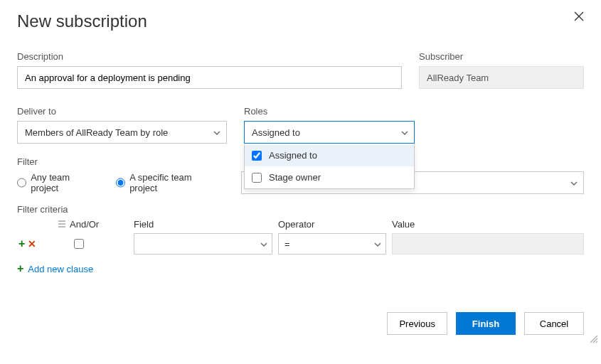 The height and width of the screenshot is (364, 601). Describe the element at coordinates (332, 225) in the screenshot. I see `criteria-header-operator: Operator` at that location.